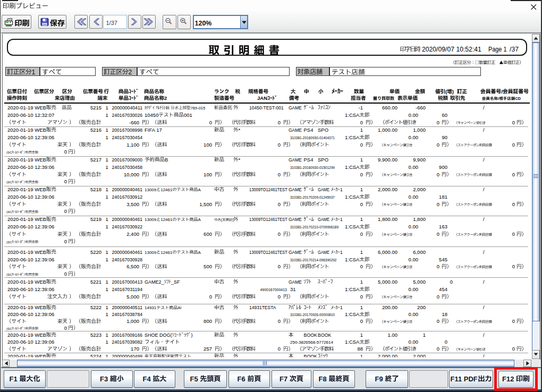  Describe the element at coordinates (155, 282) in the screenshot. I see `svg-text: GAME2_` at that location.